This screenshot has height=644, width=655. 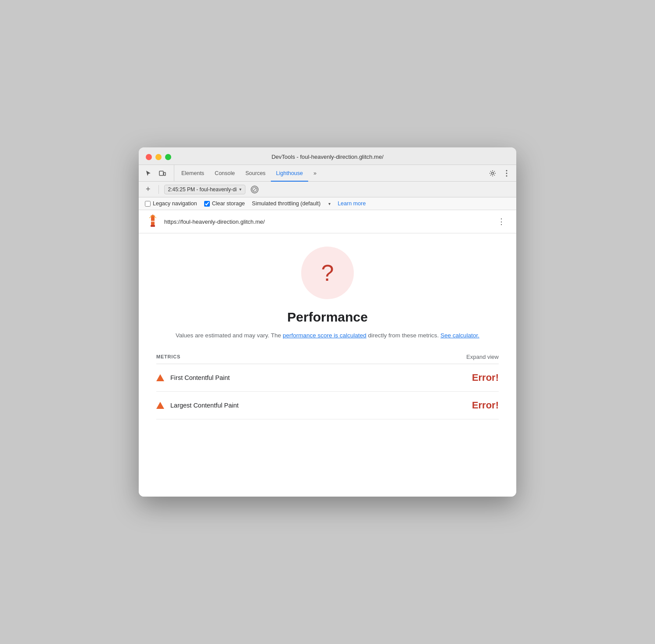 I want to click on clear-storage-checkbox, so click(x=207, y=204).